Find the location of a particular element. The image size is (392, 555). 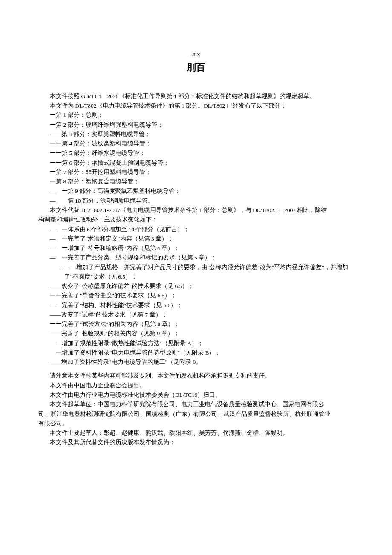

paragraph-drafters-a: 本文件起草单位：中国电力科学研究院有限公司、电力工业电气设备质量检验测试中心、国… is located at coordinates (196, 404).